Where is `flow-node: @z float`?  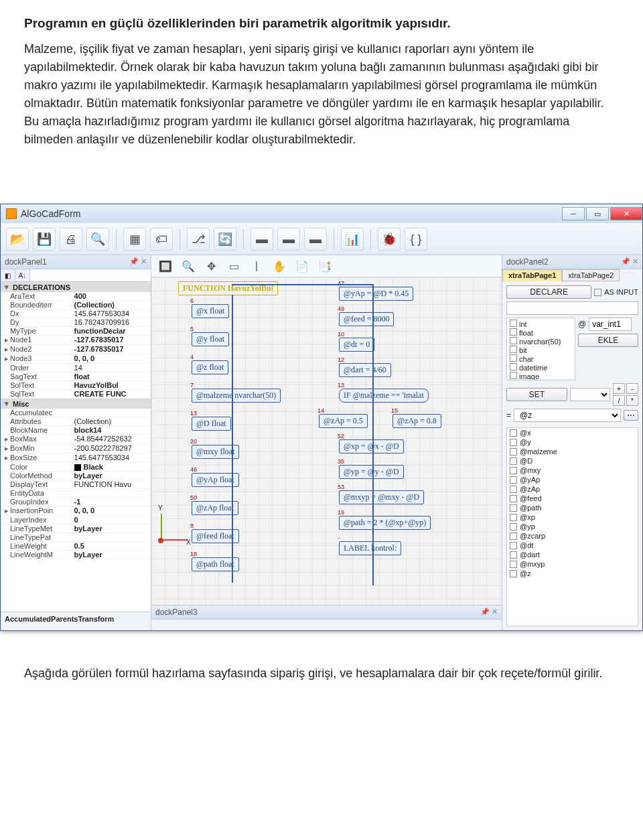 flow-node: @z float is located at coordinates (210, 367).